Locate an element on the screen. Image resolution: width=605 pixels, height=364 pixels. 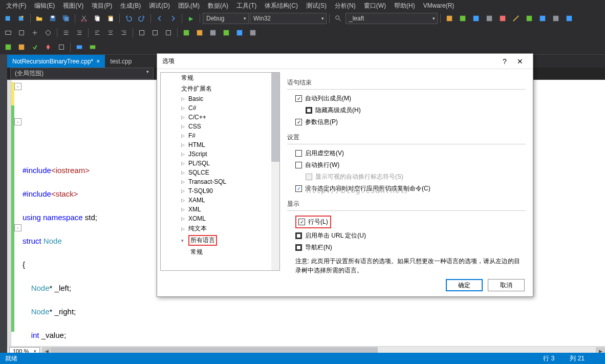
tree-item: ▷Basic is located at coordinates (220, 99).